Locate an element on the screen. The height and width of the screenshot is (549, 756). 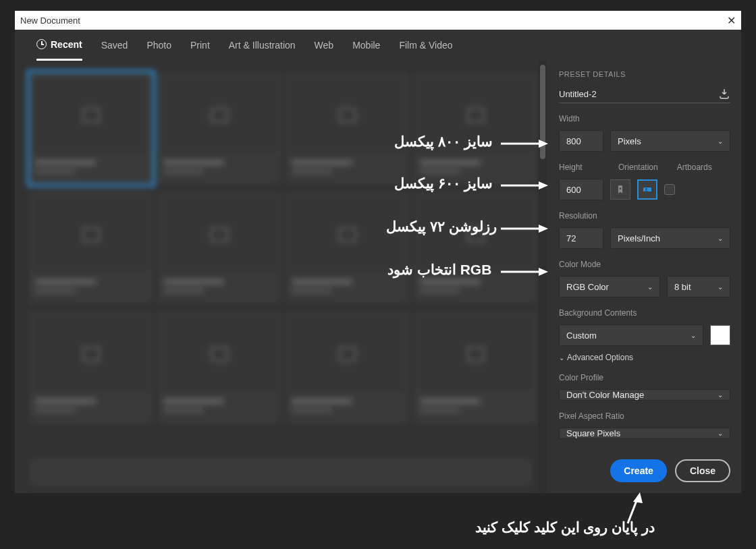
background-select: Custom⌄ is located at coordinates (631, 335).